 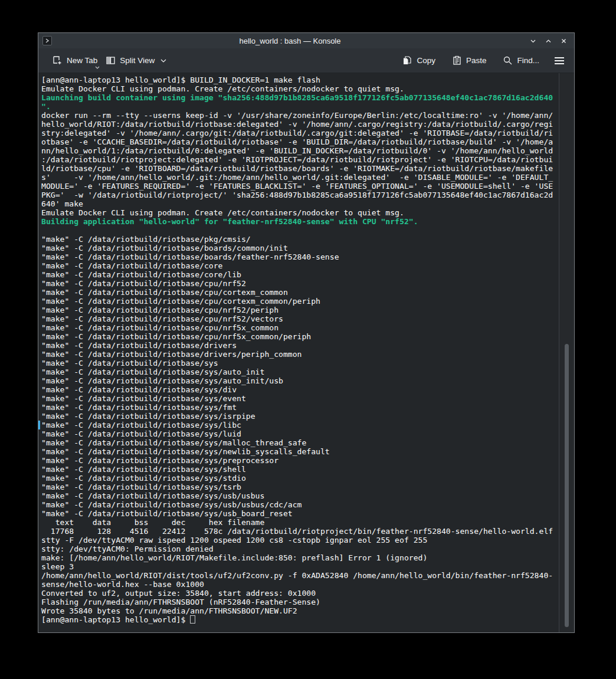 I want to click on scrollbar-thumb, so click(x=566, y=486).